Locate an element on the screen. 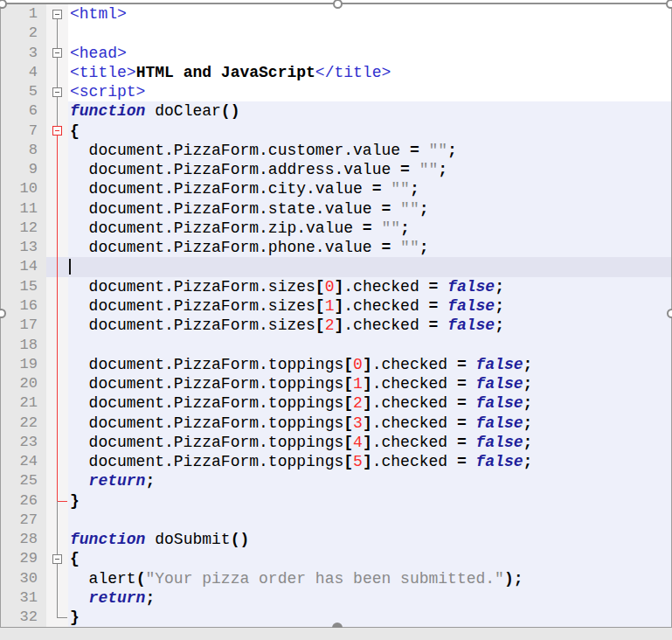 The image size is (672, 640). line-number: 6 is located at coordinates (23, 111).